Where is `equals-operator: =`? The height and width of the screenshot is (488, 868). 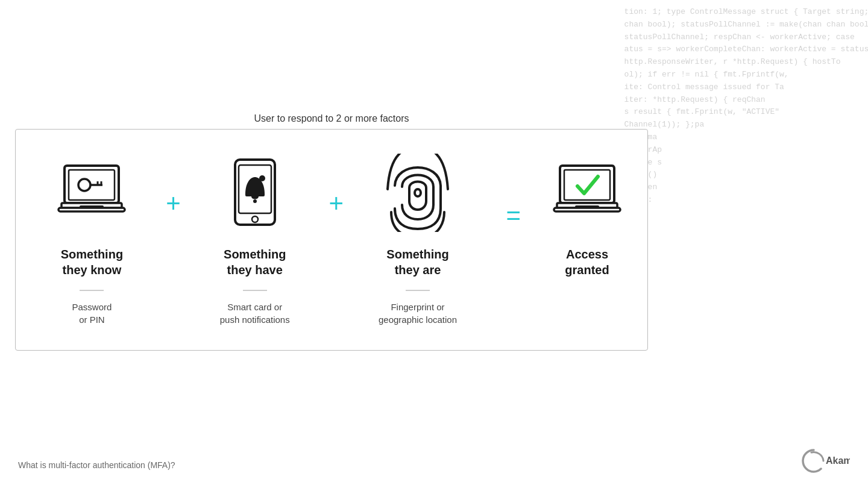 equals-operator: = is located at coordinates (514, 216).